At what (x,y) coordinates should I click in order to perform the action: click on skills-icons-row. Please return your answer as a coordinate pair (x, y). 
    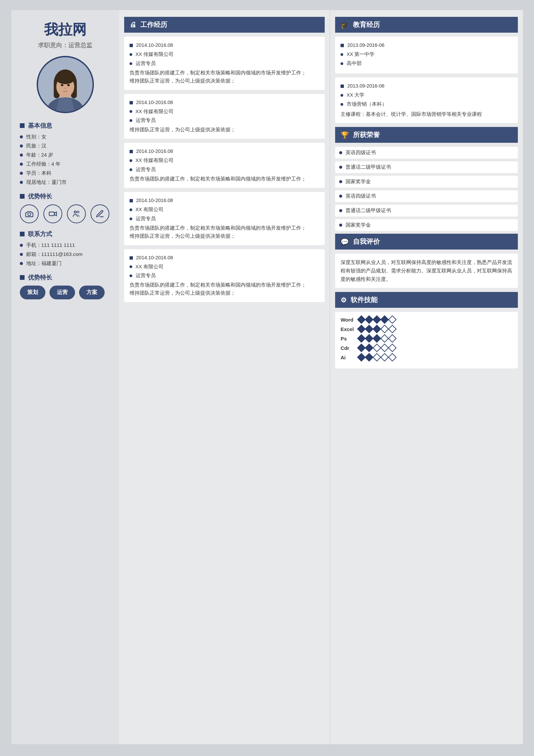
    Looking at the image, I should click on (65, 214).